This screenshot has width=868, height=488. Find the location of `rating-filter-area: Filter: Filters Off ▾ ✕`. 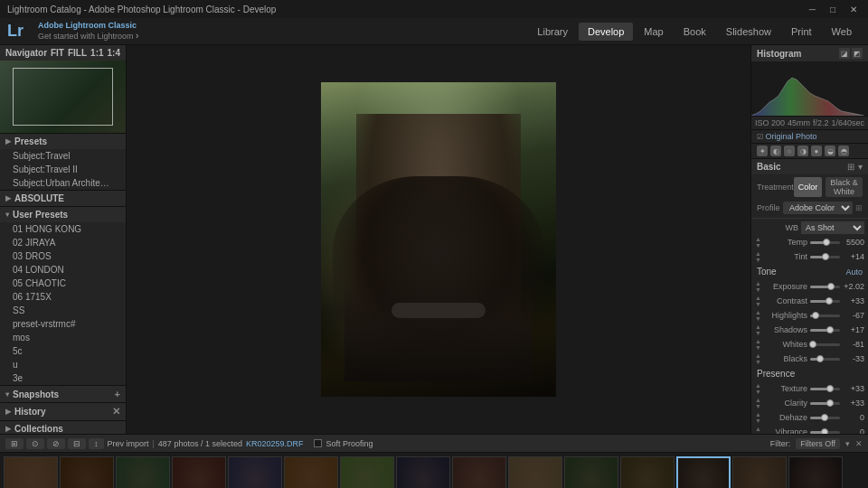

rating-filter-area: Filter: Filters Off ▾ ✕ is located at coordinates (816, 444).